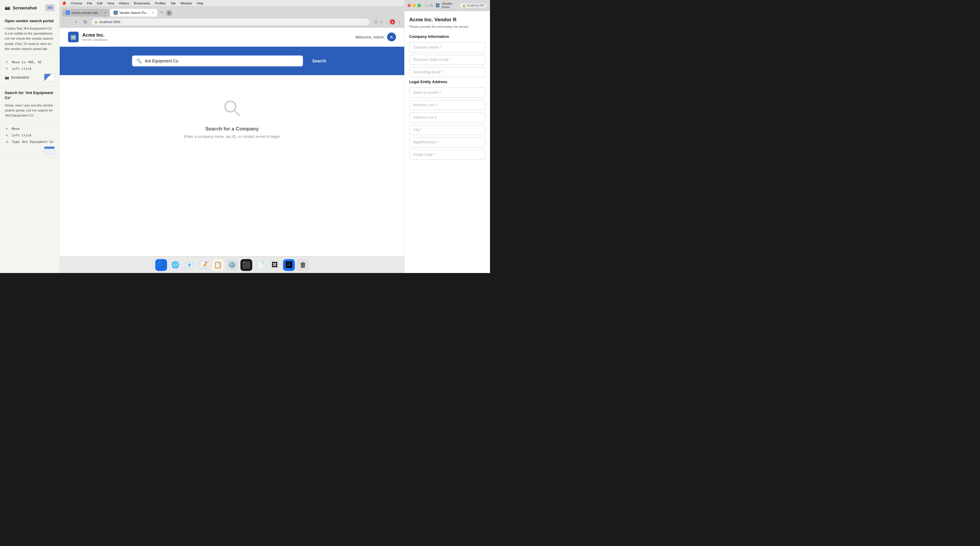 Image resolution: width=980 pixels, height=546 pixels. What do you see at coordinates (438, 5) in the screenshot?
I see `rp-favicon: V` at bounding box center [438, 5].